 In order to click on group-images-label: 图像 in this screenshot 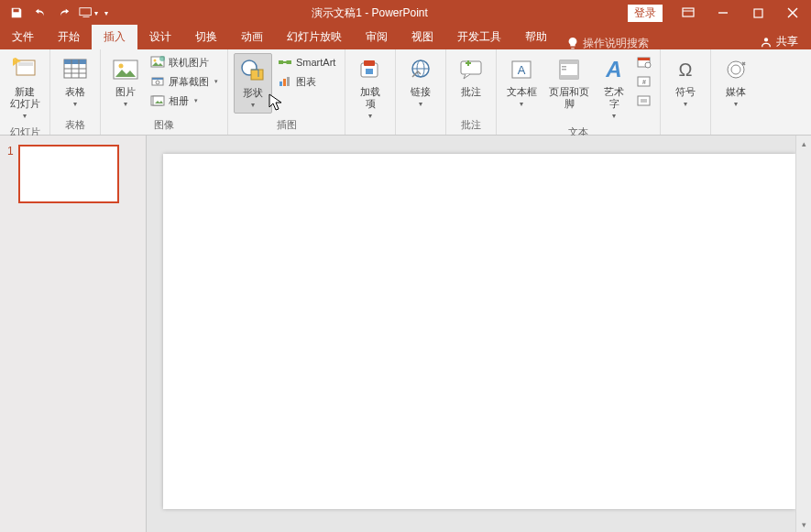, I will do `click(164, 125)`.